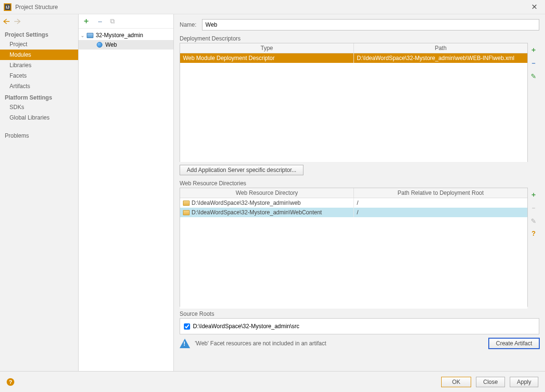 The image size is (545, 392). What do you see at coordinates (39, 97) in the screenshot?
I see `sidebar-heading-platform: Platform Settings` at bounding box center [39, 97].